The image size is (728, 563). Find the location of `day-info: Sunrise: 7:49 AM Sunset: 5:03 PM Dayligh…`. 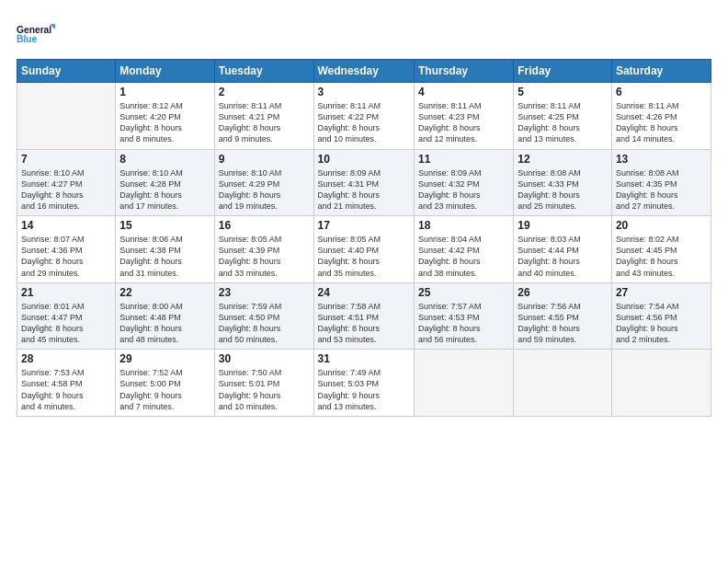

day-info: Sunrise: 7:49 AM Sunset: 5:03 PM Dayligh… is located at coordinates (364, 390).